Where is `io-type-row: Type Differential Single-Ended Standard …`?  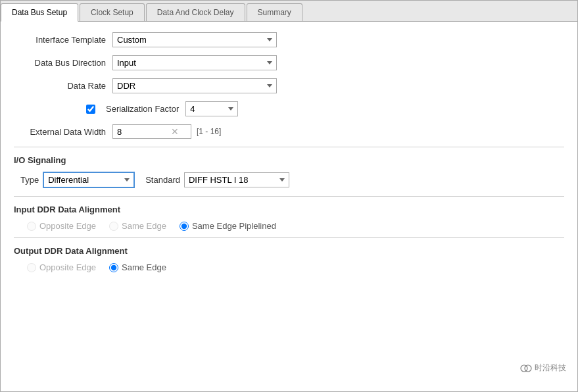 io-type-row: Type Differential Single-Ended Standard … is located at coordinates (289, 180).